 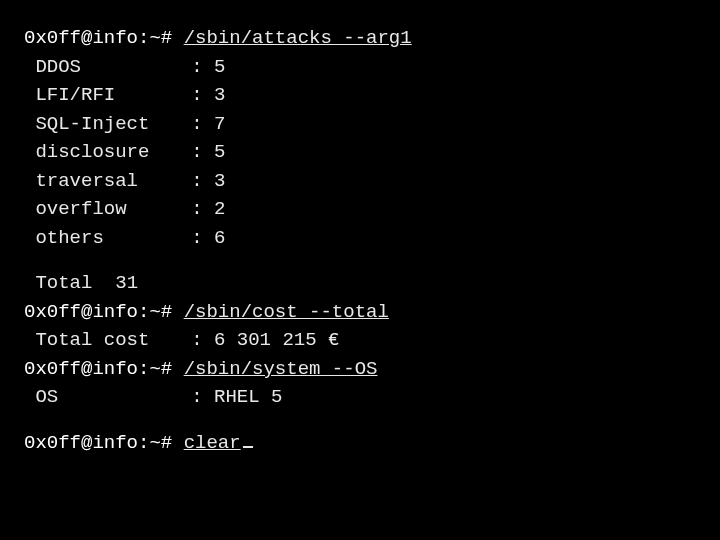 What do you see at coordinates (64, 283) in the screenshot?
I see `attacks-total-label: Total` at bounding box center [64, 283].